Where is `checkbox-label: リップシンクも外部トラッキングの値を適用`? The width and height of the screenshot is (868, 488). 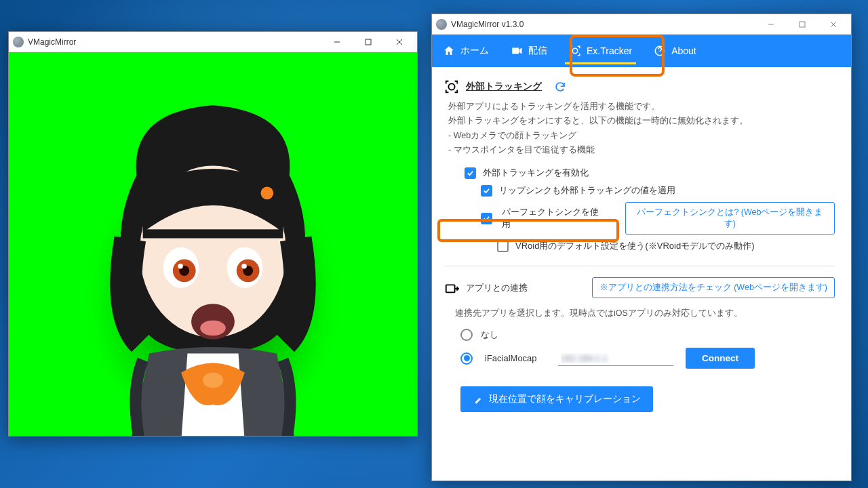 checkbox-label: リップシンクも外部トラッキングの値を適用 is located at coordinates (587, 190).